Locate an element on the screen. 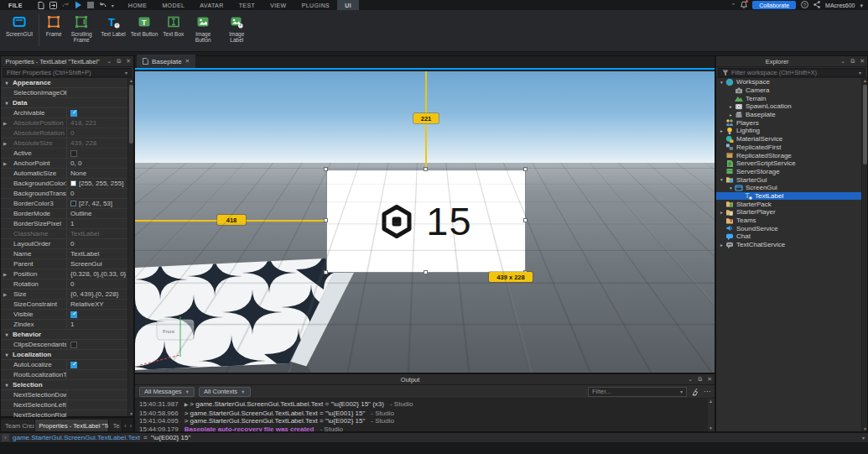 The image size is (868, 454). prop-value: {0, 439},{0, 228} is located at coordinates (97, 294).